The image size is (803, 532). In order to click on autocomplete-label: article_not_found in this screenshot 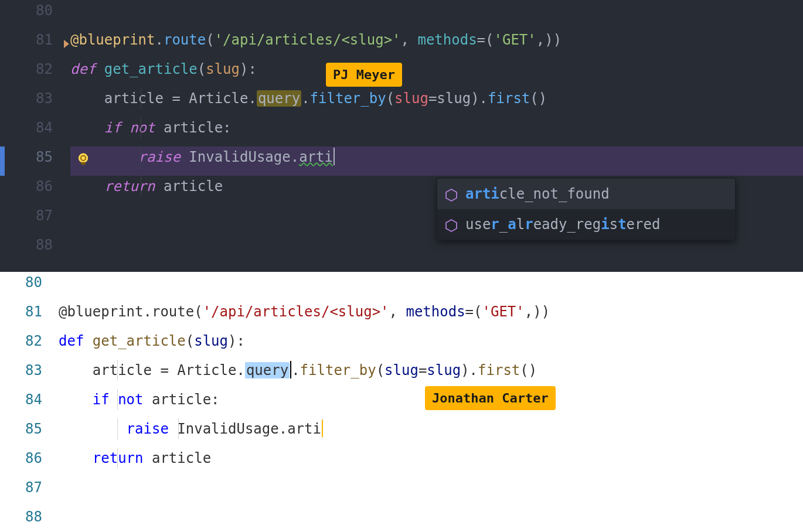, I will do `click(537, 194)`.